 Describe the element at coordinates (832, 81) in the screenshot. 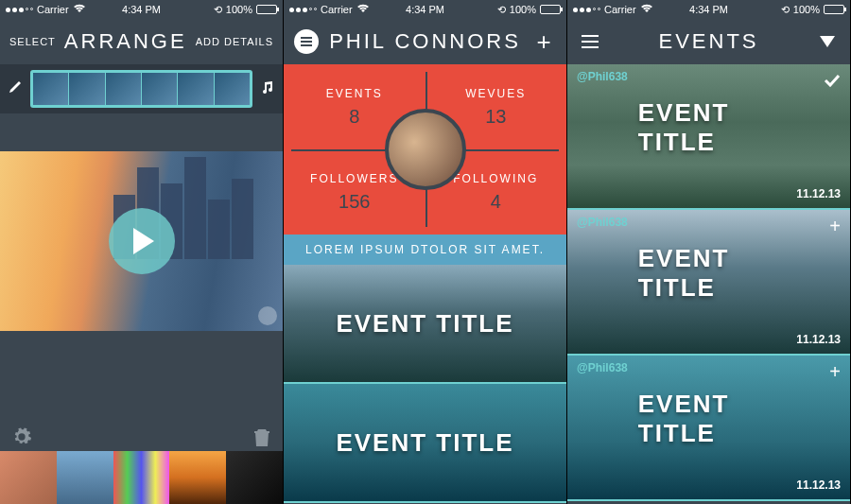

I see `check-icon` at that location.